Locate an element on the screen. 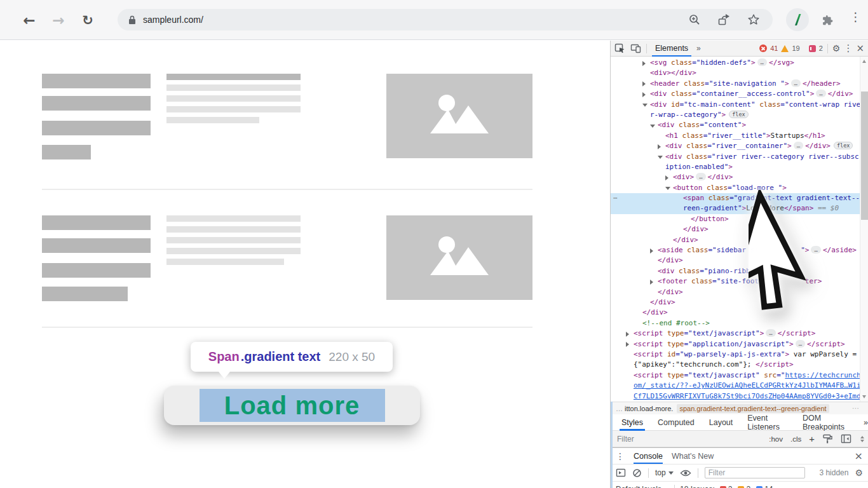 The width and height of the screenshot is (868, 488). console-errors-icon is located at coordinates (763, 48).